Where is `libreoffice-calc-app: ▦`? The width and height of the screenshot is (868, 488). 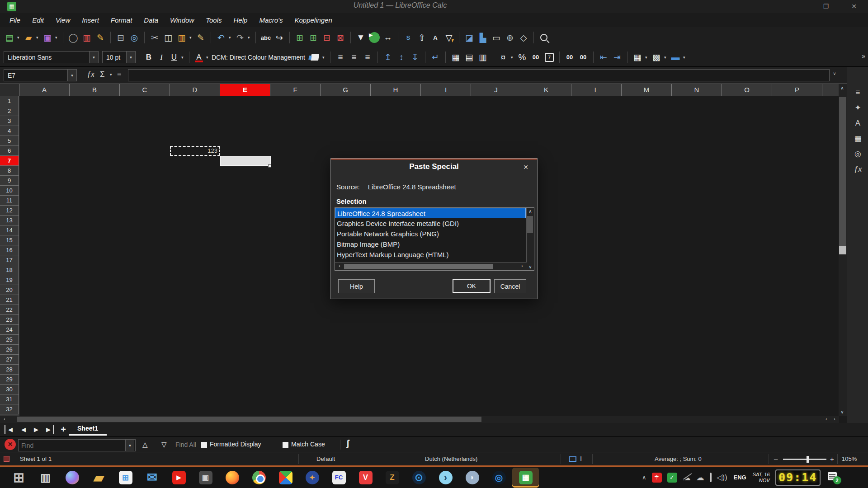
libreoffice-calc-app: ▦ is located at coordinates (525, 478).